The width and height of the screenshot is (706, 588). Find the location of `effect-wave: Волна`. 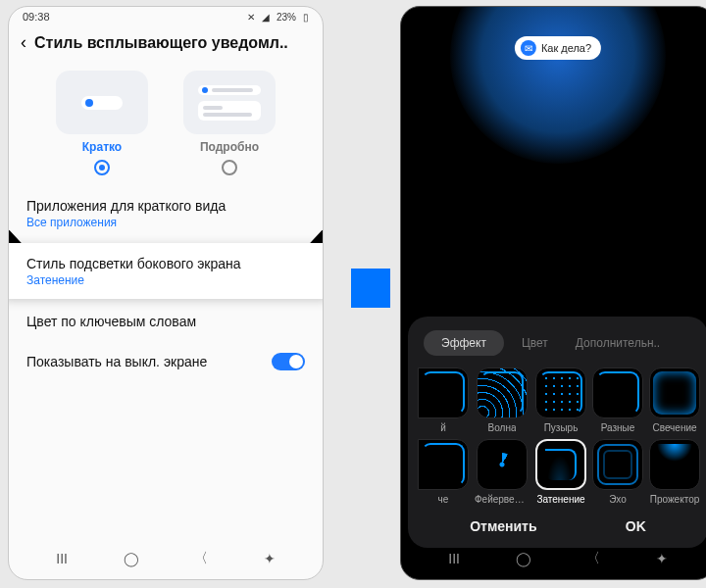

effect-wave: Волна is located at coordinates (502, 400).